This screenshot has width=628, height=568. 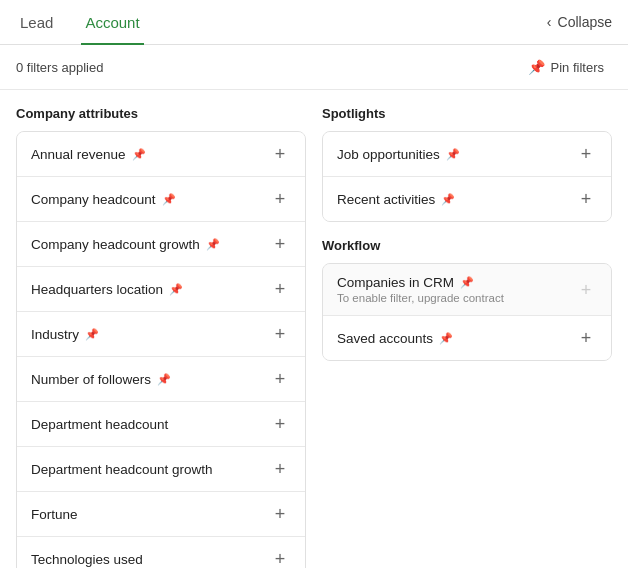 I want to click on filter-item-label: Company headcount 📌, so click(x=104, y=200).